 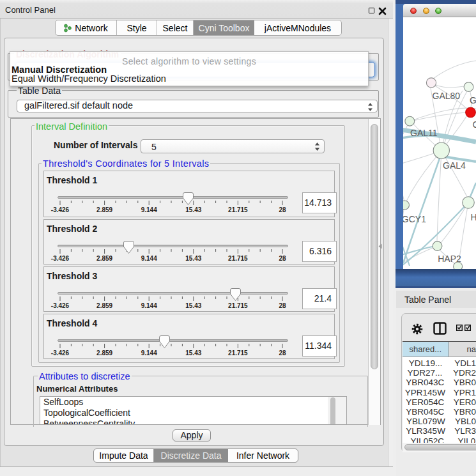 What do you see at coordinates (415, 219) in the screenshot?
I see `svg-text: GCY1` at bounding box center [415, 219].